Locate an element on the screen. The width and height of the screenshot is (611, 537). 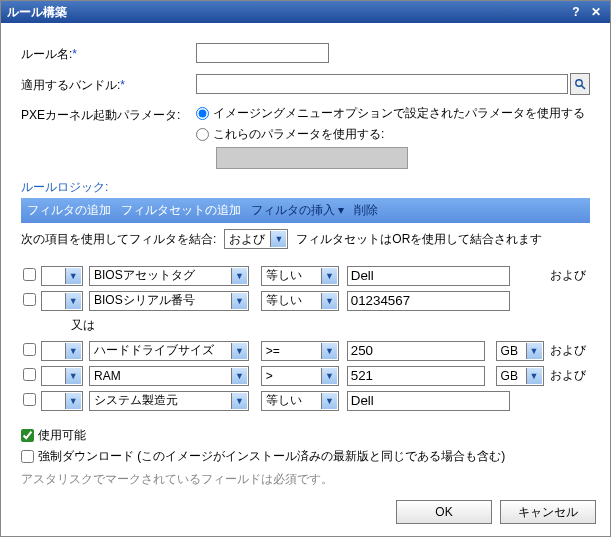
enabled-checkbox is located at coordinates (28, 436).